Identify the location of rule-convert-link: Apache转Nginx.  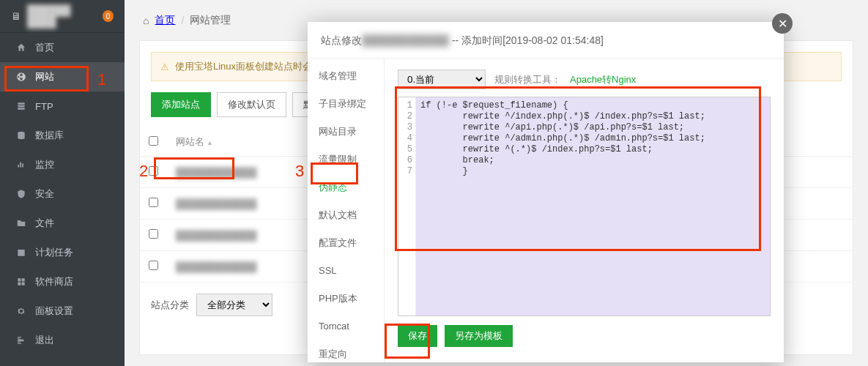
(603, 80).